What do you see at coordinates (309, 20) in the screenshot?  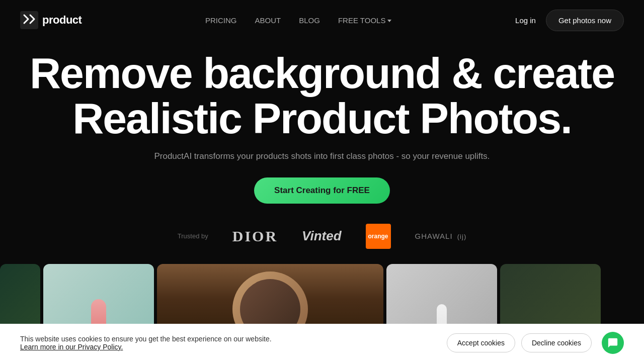 I see `nav-blog: BLOG` at bounding box center [309, 20].